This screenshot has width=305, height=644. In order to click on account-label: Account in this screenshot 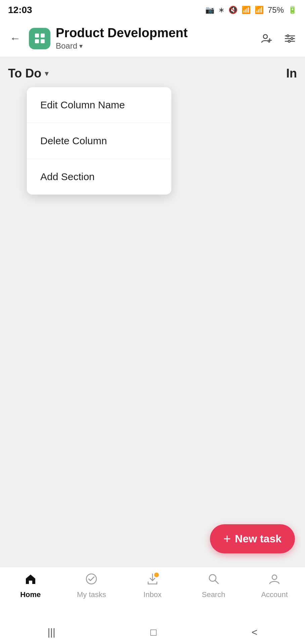, I will do `click(274, 595)`.